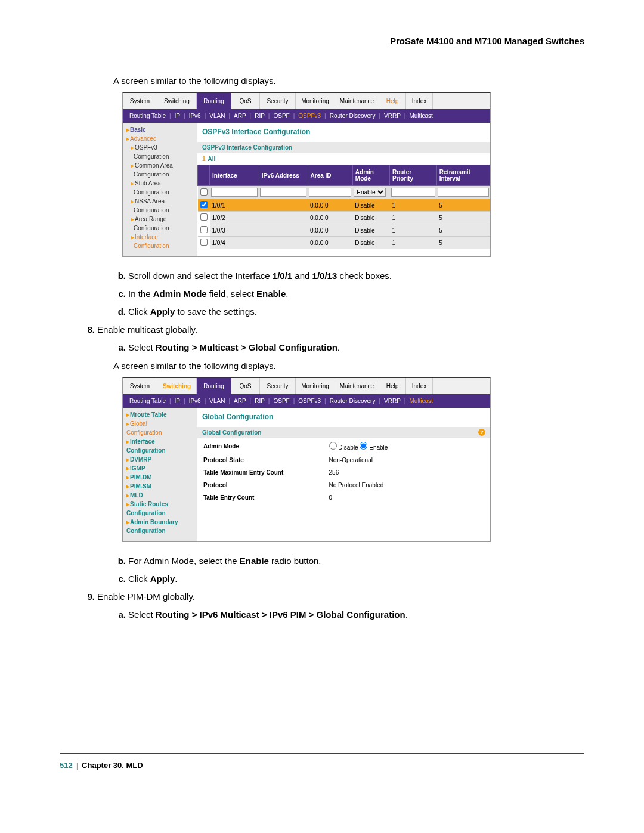 The height and width of the screenshot is (833, 644). I want to click on sidebar-item-igmp: ▸IGMP, so click(161, 469).